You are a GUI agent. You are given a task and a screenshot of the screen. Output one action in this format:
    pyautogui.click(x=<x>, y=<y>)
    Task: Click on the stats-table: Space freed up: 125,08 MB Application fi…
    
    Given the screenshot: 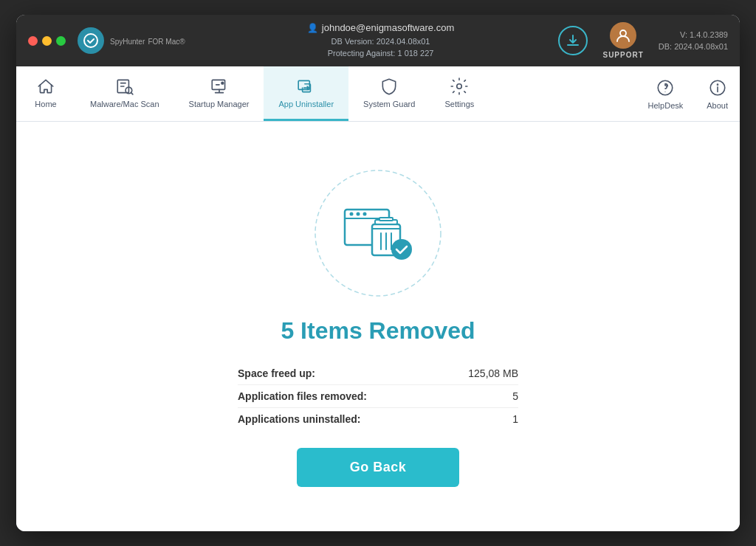 What is the action you would take?
    pyautogui.click(x=378, y=396)
    